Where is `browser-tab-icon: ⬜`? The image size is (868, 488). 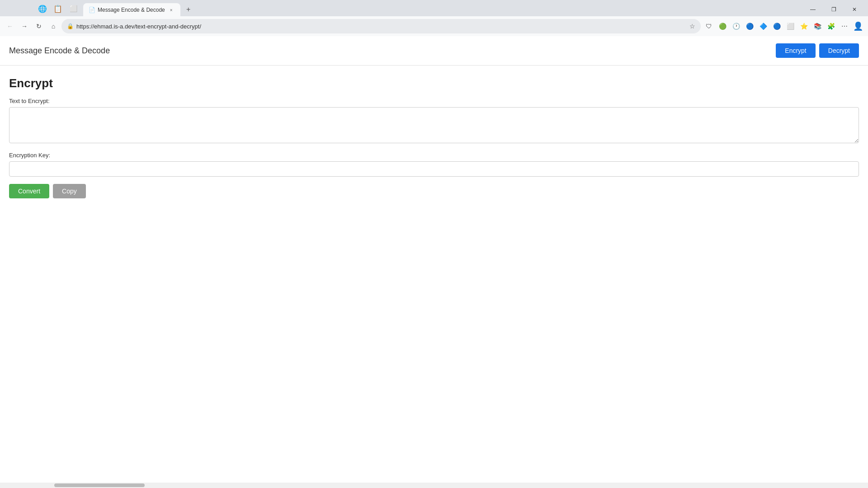
browser-tab-icon: ⬜ is located at coordinates (73, 9).